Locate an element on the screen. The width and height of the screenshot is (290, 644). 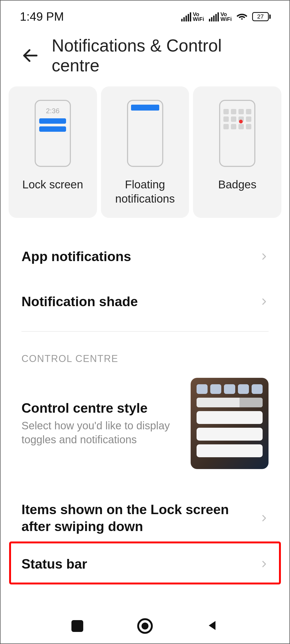
battery-indicator: 27 is located at coordinates (262, 17).